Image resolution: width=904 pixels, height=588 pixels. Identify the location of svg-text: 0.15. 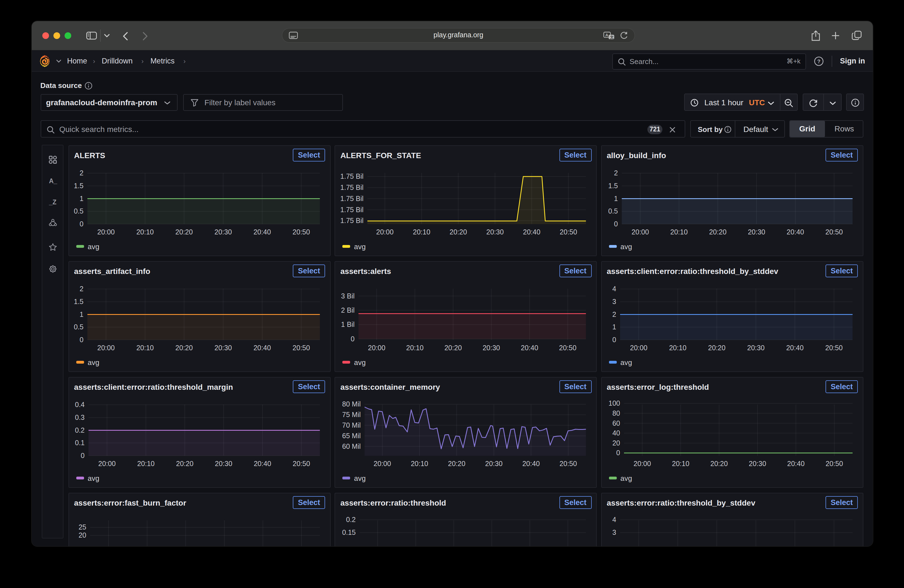
(349, 532).